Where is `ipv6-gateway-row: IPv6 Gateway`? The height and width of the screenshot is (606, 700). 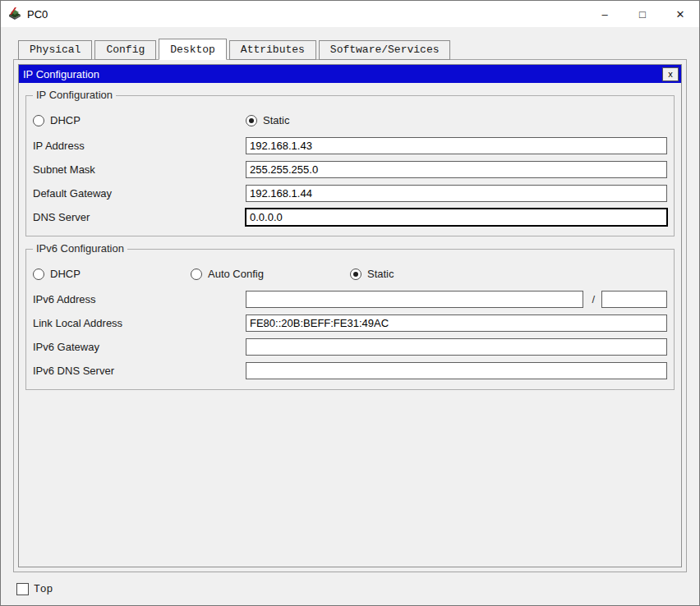 ipv6-gateway-row: IPv6 Gateway is located at coordinates (350, 347).